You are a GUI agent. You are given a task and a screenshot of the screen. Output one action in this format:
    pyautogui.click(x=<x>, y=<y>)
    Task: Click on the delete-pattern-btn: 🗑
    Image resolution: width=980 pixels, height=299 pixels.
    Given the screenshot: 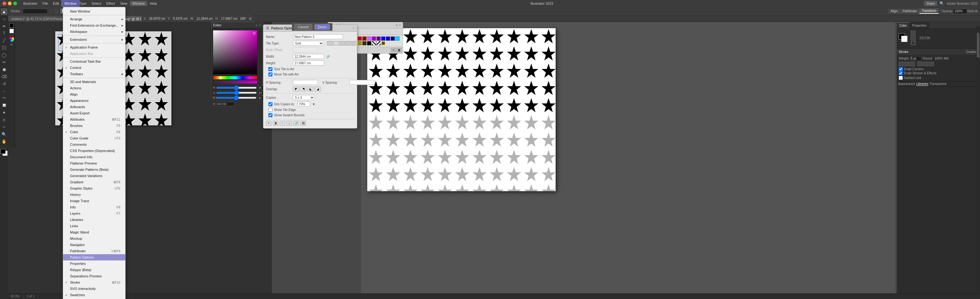 What is the action you would take?
    pyautogui.click(x=275, y=123)
    